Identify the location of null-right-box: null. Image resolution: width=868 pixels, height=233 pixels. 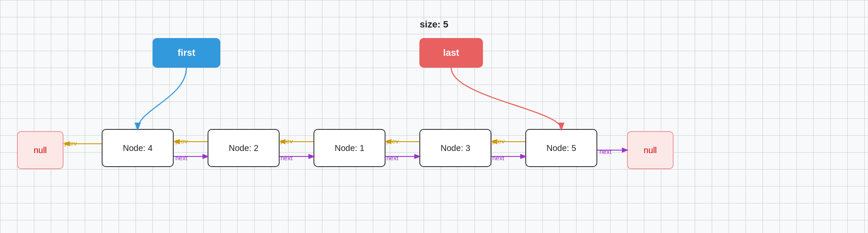
(650, 150).